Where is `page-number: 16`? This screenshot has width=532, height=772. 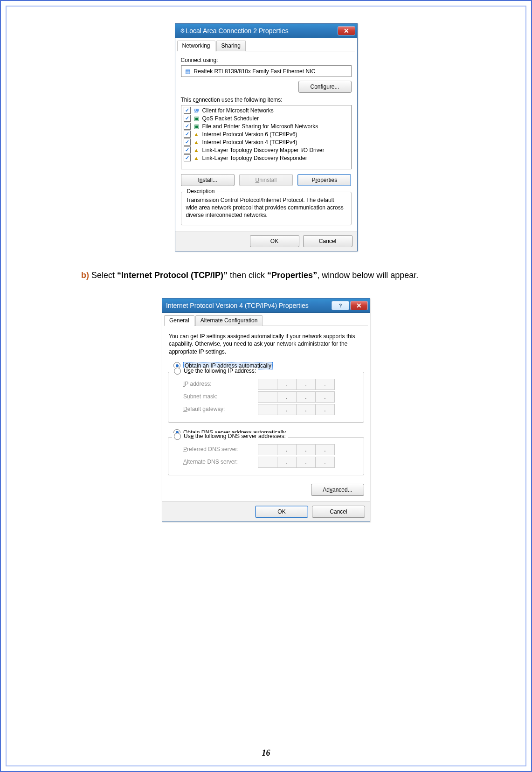
page-number: 16 is located at coordinates (266, 753).